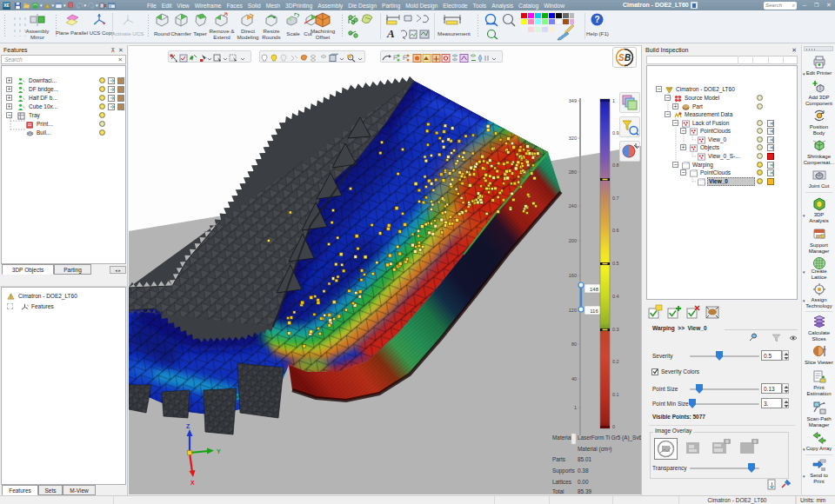 The width and height of the screenshot is (835, 504). What do you see at coordinates (621, 57) in the screenshot?
I see `svg-text: S` at bounding box center [621, 57].